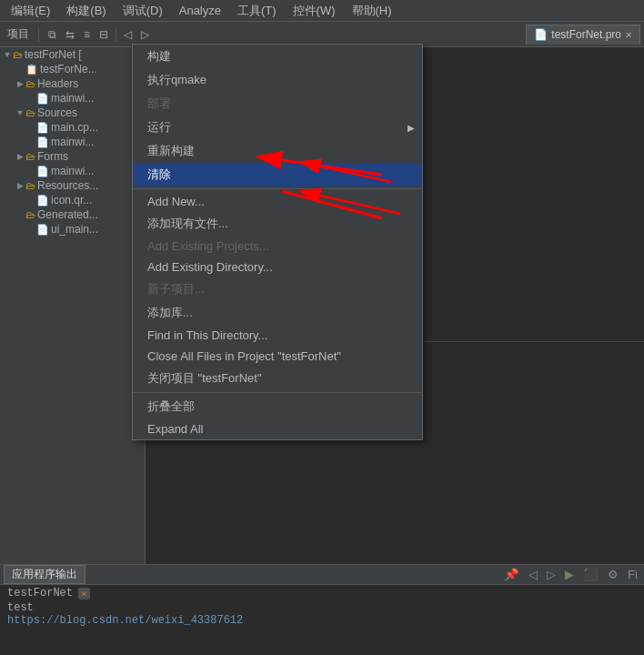 This screenshot has width=644, height=655. What do you see at coordinates (322, 620) in the screenshot?
I see `bottom-content: testForNet ✕ test https://blog.csdn.net/…` at bounding box center [322, 620].